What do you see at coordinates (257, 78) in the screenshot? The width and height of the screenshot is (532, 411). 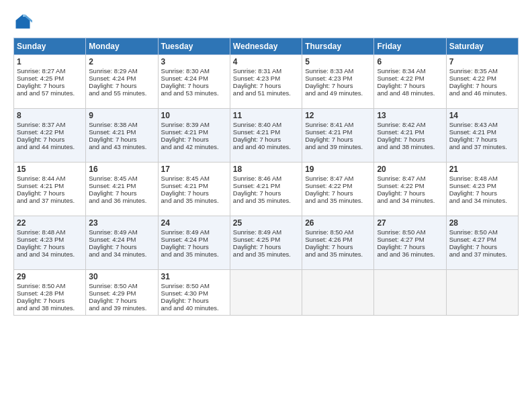 I see `sunset-text: Sunset: 4:23 PM` at bounding box center [257, 78].